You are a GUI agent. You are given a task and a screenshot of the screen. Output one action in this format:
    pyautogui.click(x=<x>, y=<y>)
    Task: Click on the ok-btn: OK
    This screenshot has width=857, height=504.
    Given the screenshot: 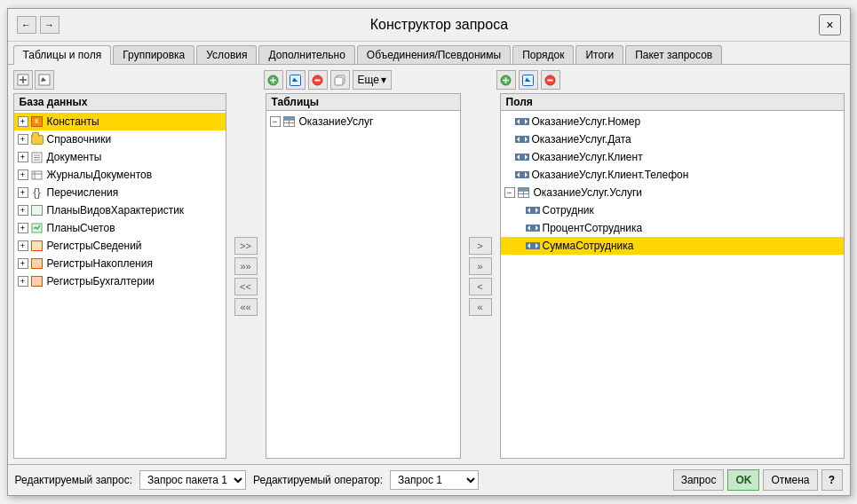 What is the action you would take?
    pyautogui.click(x=743, y=480)
    